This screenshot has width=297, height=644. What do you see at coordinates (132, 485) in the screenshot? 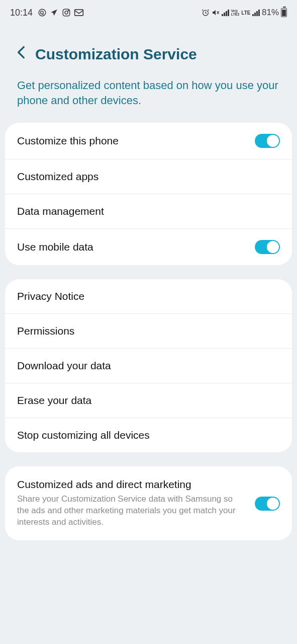
I see `row-label: Customized ads and direct marketing` at bounding box center [132, 485].